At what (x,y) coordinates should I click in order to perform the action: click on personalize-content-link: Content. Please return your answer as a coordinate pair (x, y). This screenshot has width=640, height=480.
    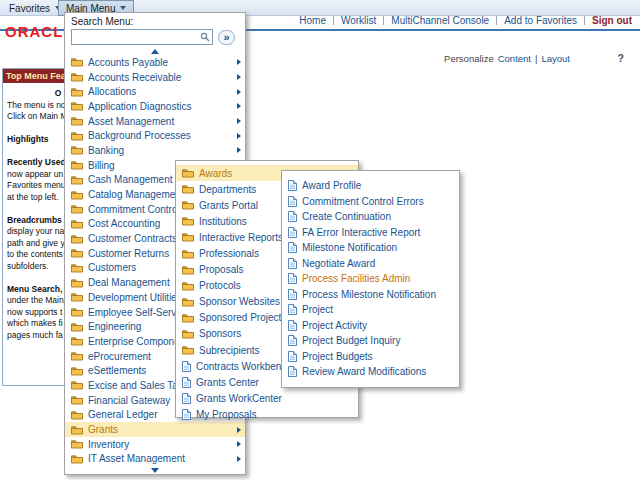
    Looking at the image, I should click on (514, 58).